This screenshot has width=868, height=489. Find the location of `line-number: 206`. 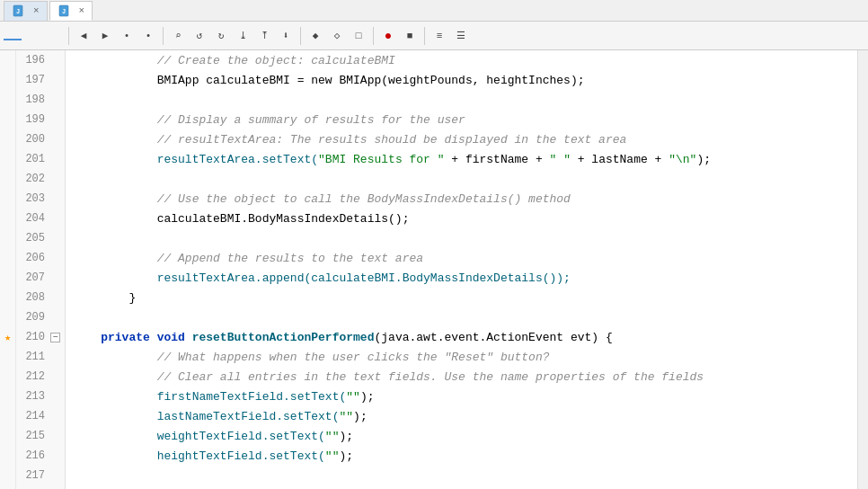

line-number: 206 is located at coordinates (33, 258).